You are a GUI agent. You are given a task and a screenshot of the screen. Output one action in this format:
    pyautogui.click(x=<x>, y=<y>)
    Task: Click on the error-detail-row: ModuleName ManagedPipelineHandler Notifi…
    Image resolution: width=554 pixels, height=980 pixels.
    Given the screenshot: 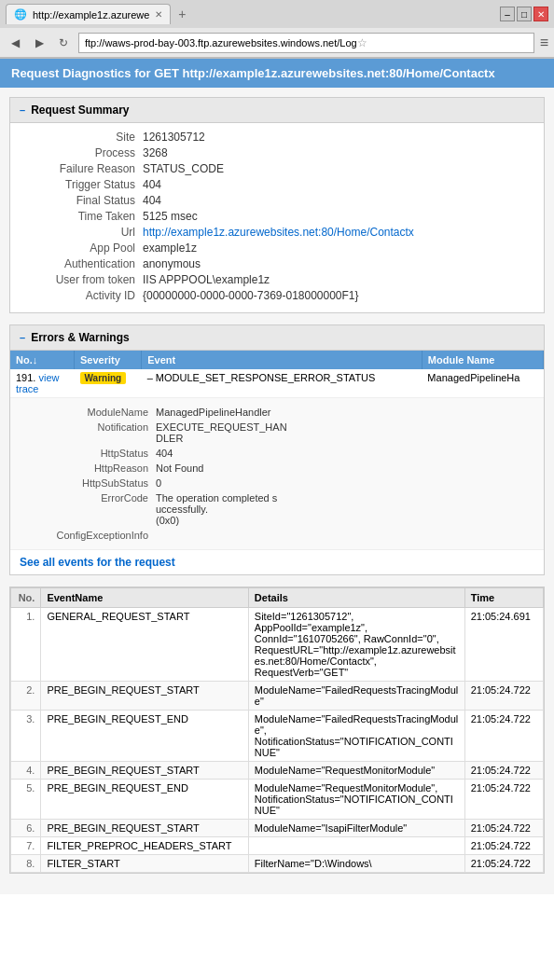 What is the action you would take?
    pyautogui.click(x=277, y=474)
    